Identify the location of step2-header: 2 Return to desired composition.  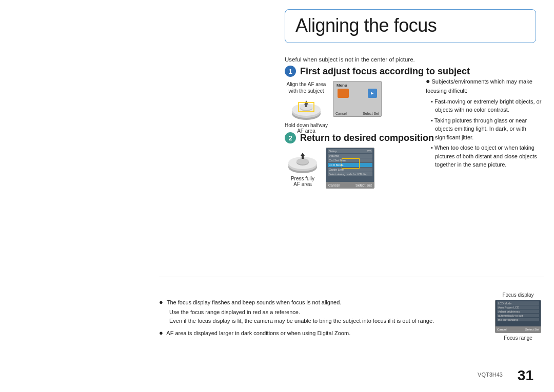
(359, 138).